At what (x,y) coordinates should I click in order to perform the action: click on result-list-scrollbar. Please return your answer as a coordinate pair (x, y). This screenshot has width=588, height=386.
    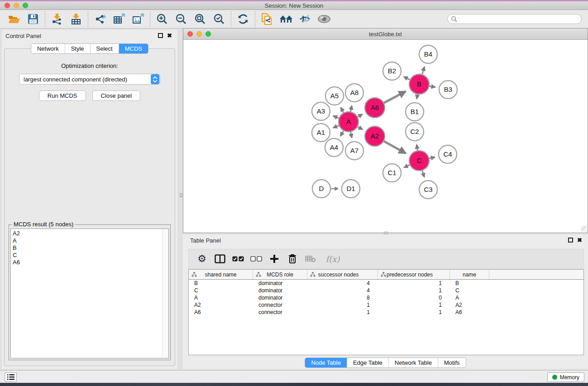
    Looking at the image, I should click on (165, 293).